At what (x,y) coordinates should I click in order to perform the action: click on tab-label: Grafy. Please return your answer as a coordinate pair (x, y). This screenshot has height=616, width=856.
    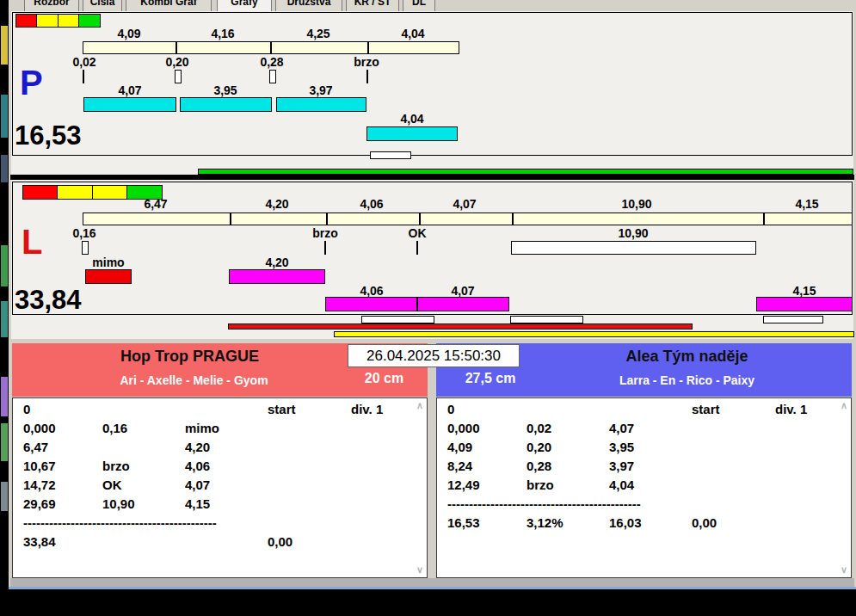
    Looking at the image, I should click on (244, 3).